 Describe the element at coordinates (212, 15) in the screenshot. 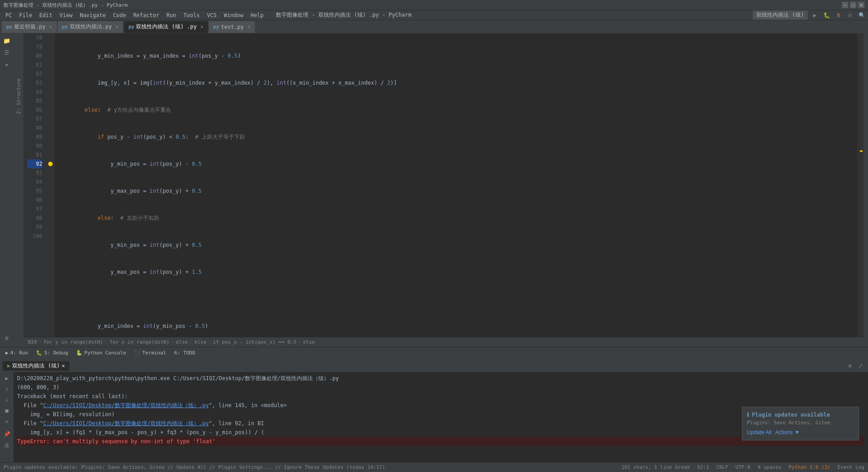

I see `menu-vcs: VCS` at that location.